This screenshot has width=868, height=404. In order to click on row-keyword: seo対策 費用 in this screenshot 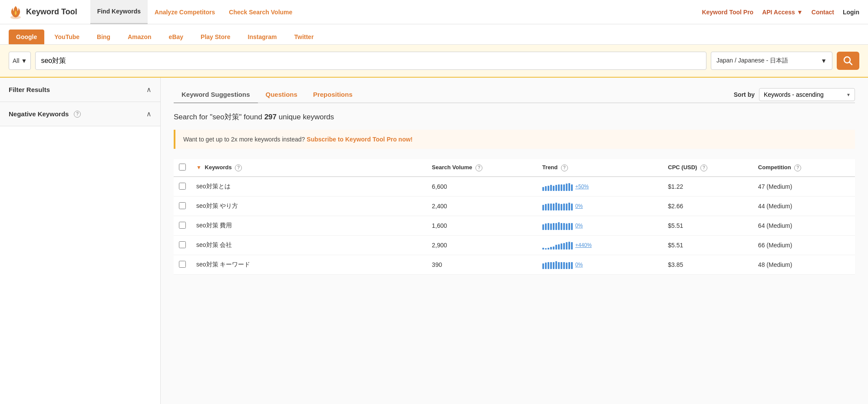, I will do `click(309, 226)`.